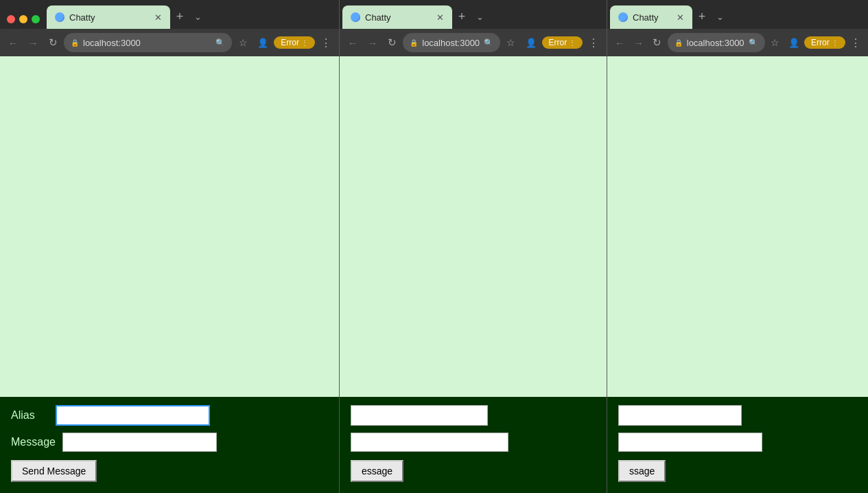 The height and width of the screenshot is (493, 868). I want to click on back-btn-3: ←, so click(620, 43).